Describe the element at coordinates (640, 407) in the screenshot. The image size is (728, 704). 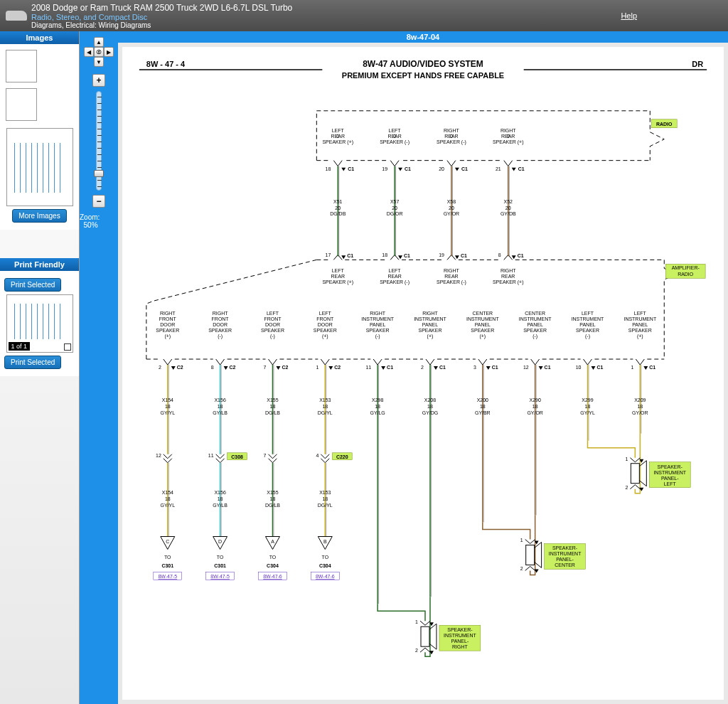
I see `svg-text: X20918GY/OR` at that location.